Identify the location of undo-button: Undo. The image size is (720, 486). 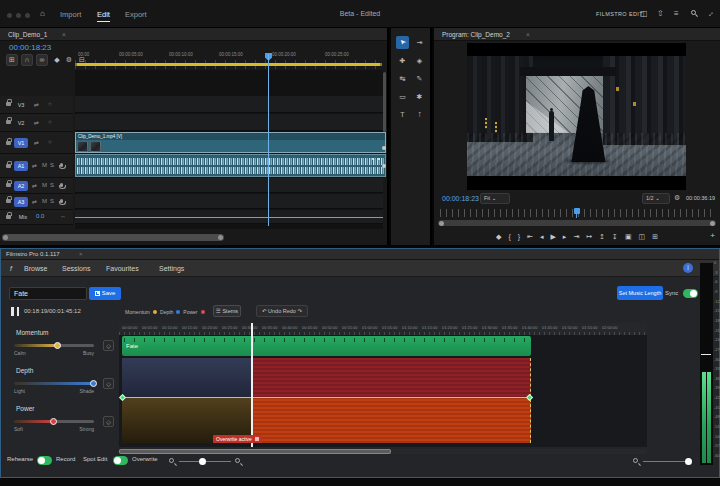
(274, 311).